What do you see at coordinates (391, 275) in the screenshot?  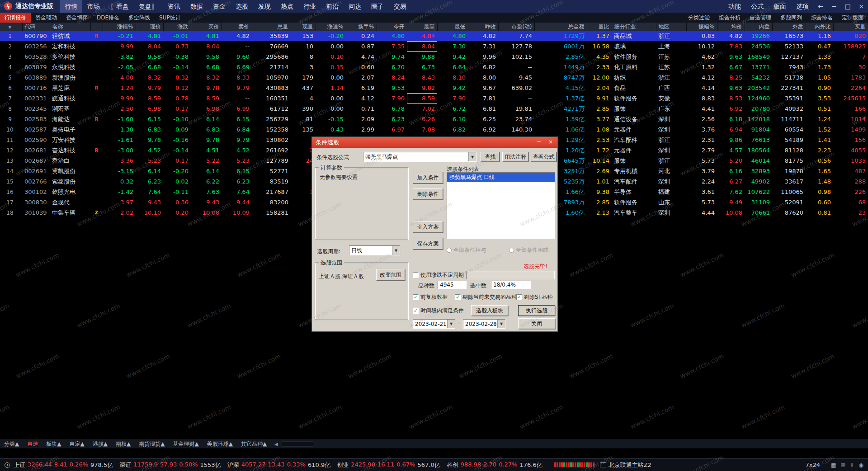 I see `change-range-button: 改变范围` at bounding box center [391, 275].